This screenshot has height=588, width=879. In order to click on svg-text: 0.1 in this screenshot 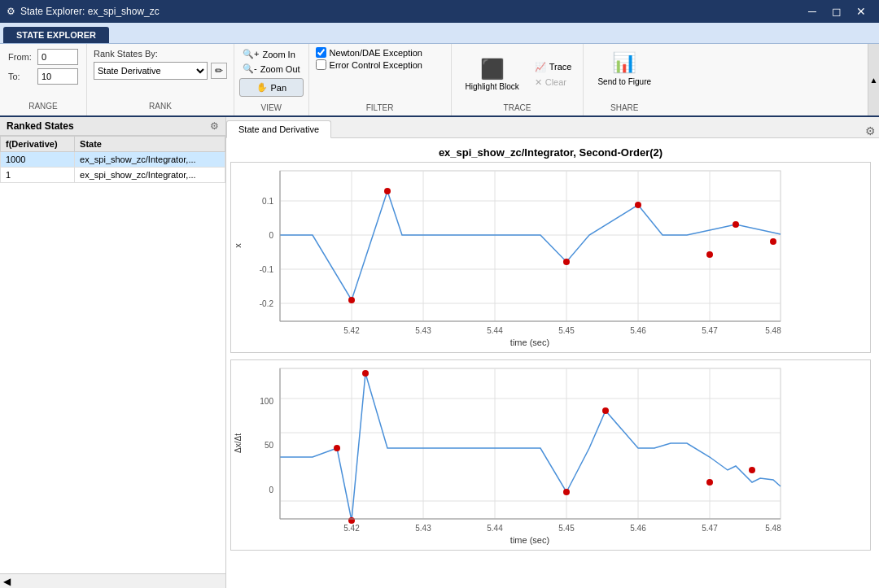, I will do `click(268, 202)`.